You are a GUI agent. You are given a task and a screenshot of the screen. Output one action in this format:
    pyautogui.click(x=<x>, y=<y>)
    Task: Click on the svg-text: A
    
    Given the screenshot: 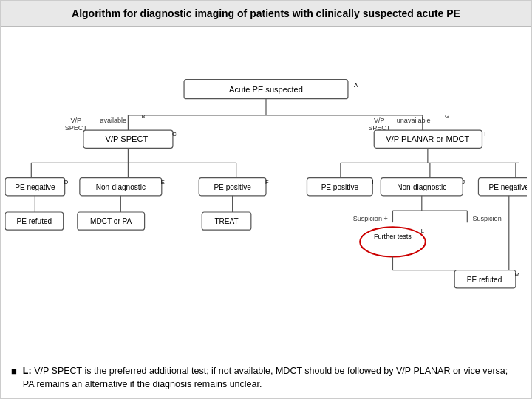 What is the action you would take?
    pyautogui.click(x=356, y=86)
    